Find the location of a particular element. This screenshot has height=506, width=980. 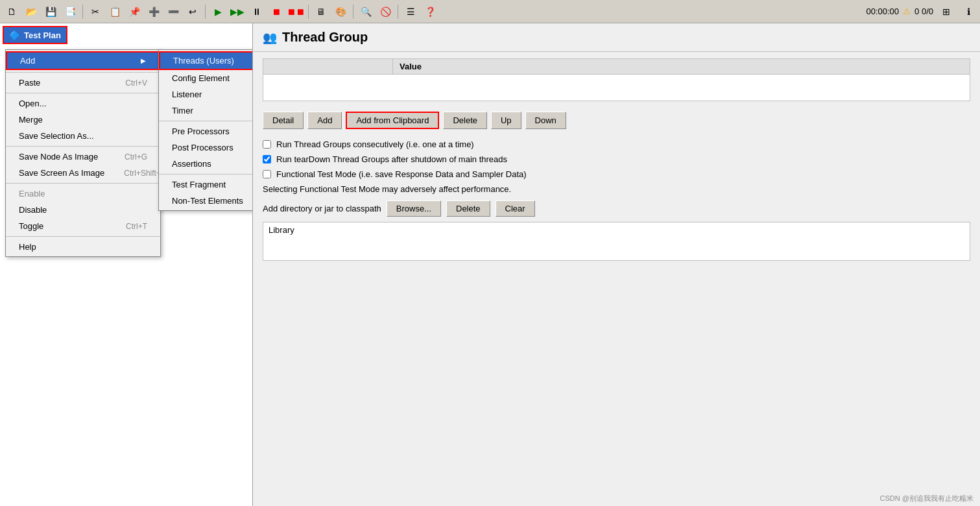

sep-after-add is located at coordinates (83, 73).